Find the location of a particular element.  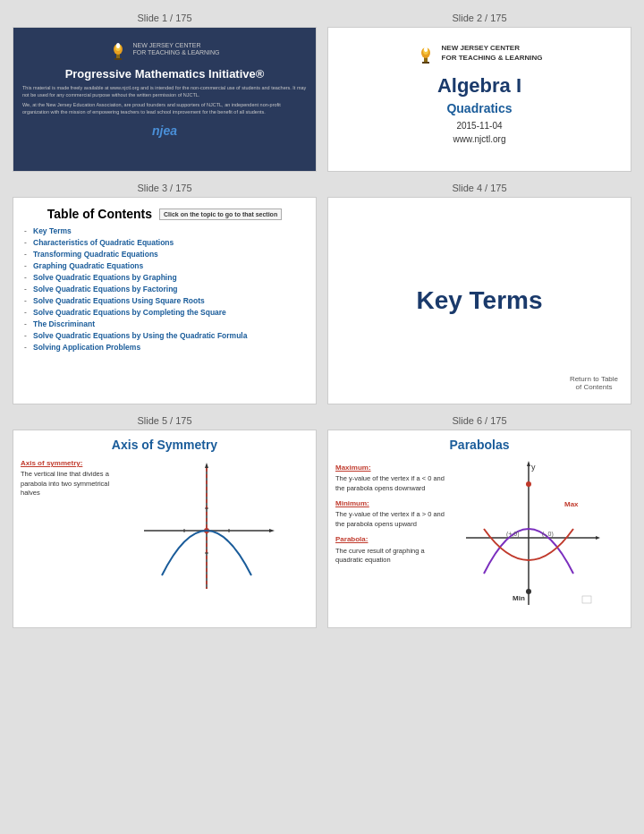

slide2: NEW JERSEY CENTER FOR TEACHING & LEARNIN… is located at coordinates (479, 99).